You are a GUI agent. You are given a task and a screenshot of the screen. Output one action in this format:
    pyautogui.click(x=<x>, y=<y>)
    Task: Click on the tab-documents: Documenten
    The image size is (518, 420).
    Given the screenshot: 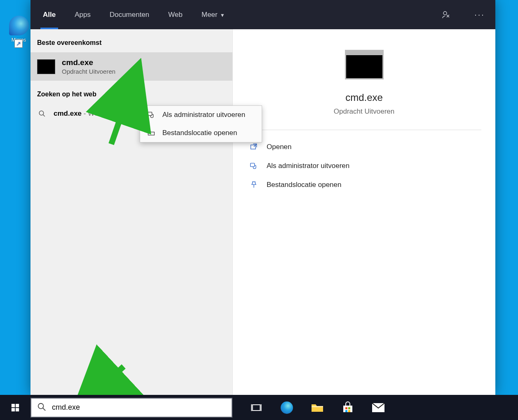 What is the action you would take?
    pyautogui.click(x=129, y=15)
    